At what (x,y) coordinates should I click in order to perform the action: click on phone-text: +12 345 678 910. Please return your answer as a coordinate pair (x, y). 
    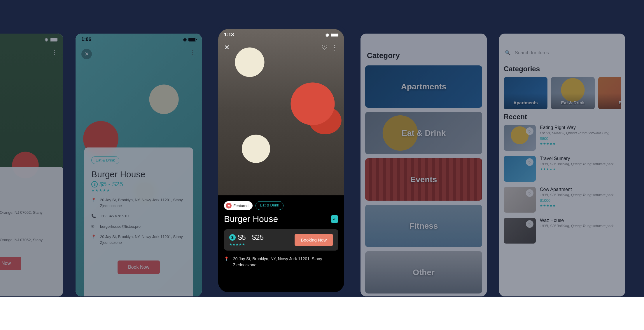
    Looking at the image, I should click on (114, 216).